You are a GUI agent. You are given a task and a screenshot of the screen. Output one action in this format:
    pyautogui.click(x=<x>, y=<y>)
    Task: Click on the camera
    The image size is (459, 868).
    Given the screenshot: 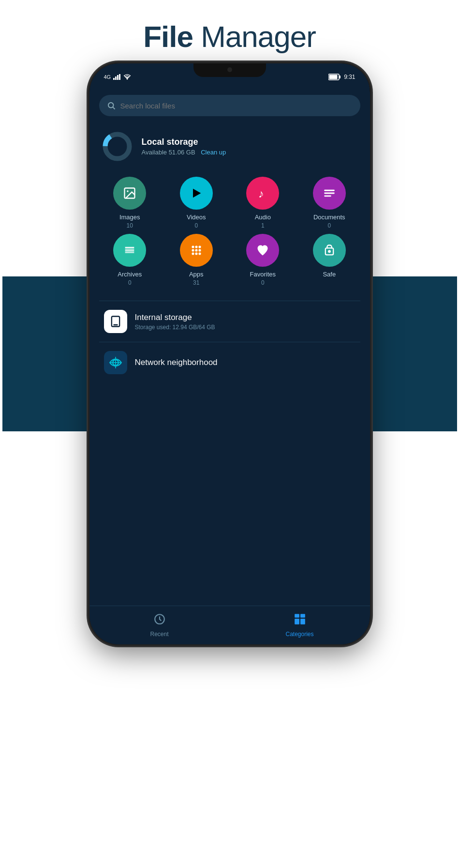 What is the action you would take?
    pyautogui.click(x=230, y=70)
    